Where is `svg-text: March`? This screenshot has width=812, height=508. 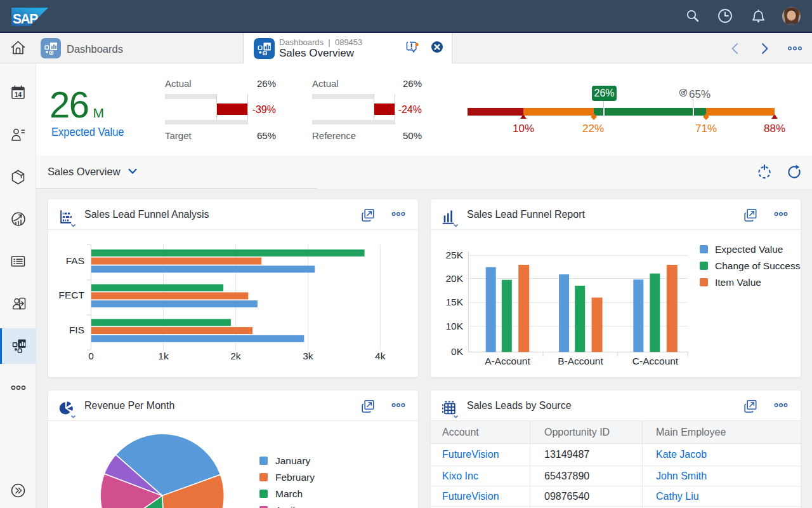
svg-text: March is located at coordinates (289, 494).